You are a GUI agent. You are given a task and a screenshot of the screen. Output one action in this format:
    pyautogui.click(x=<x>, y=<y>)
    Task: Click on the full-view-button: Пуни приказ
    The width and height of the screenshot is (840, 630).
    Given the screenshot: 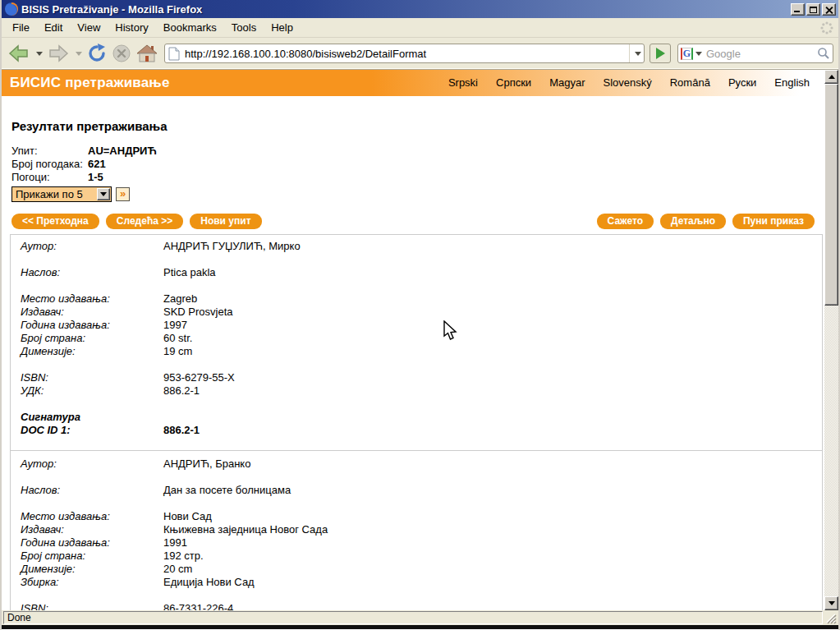 What is the action you would take?
    pyautogui.click(x=773, y=222)
    